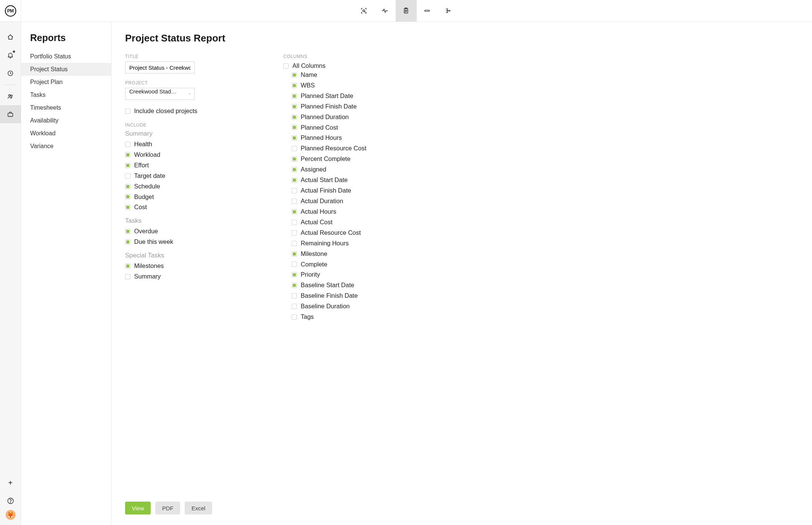 The height and width of the screenshot is (525, 812). What do you see at coordinates (329, 296) in the screenshot?
I see `checkbox-label: Baseline Finish Date` at bounding box center [329, 296].